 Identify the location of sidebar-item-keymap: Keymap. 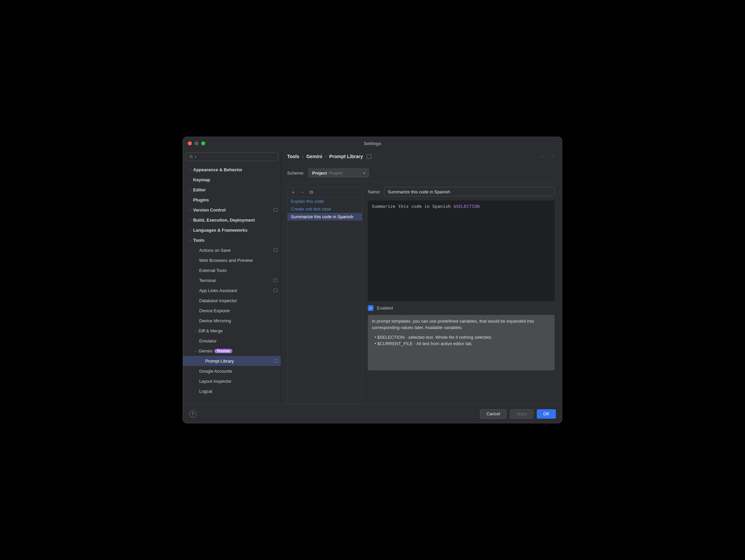
(232, 179).